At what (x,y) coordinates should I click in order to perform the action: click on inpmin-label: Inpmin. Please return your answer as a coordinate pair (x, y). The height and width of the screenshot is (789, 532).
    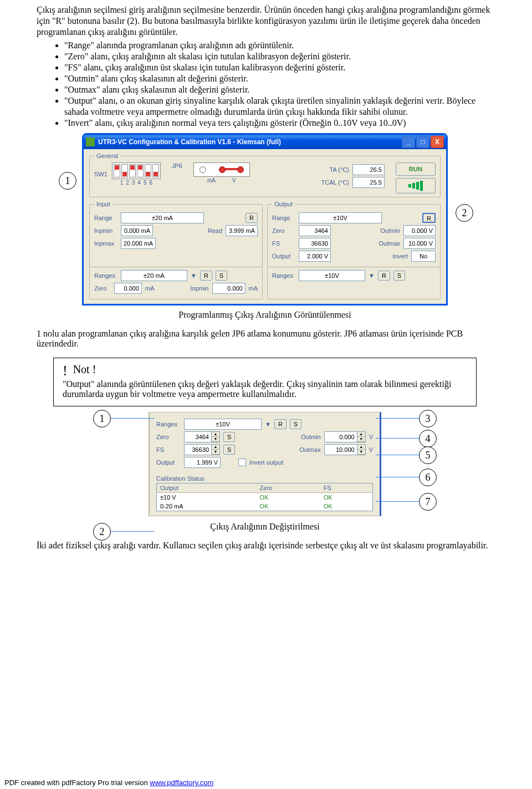
    Looking at the image, I should click on (106, 231).